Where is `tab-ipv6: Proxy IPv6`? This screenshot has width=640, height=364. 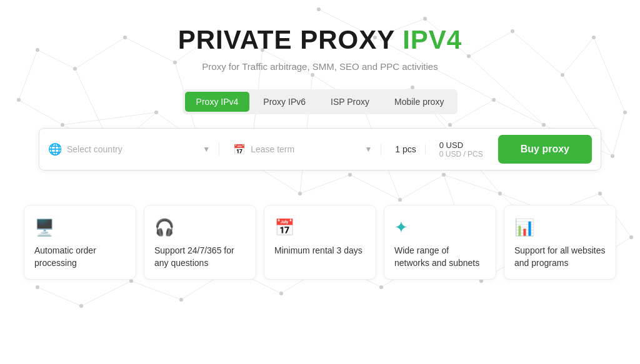 tab-ipv6: Proxy IPv6 is located at coordinates (284, 102).